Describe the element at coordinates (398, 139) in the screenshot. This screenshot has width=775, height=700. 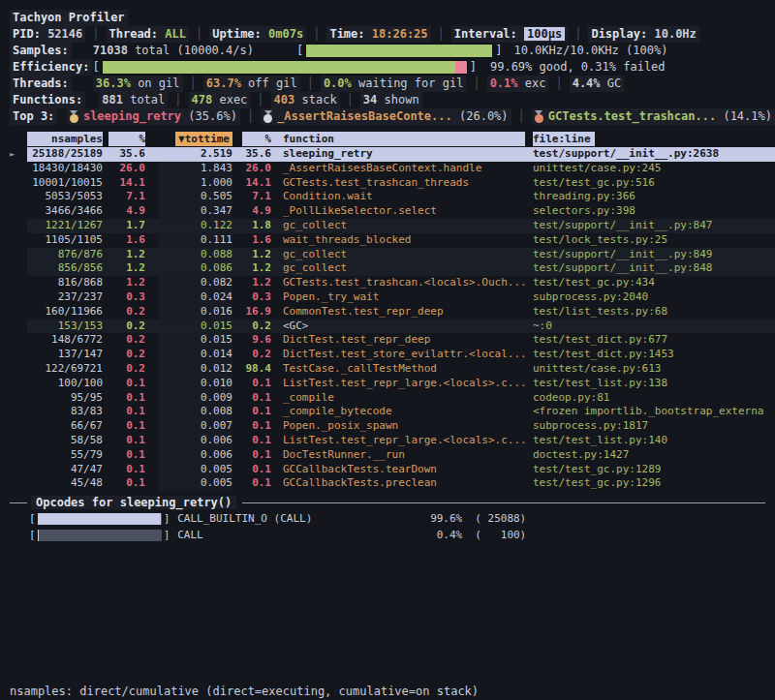
I see `column-header-function: function` at that location.